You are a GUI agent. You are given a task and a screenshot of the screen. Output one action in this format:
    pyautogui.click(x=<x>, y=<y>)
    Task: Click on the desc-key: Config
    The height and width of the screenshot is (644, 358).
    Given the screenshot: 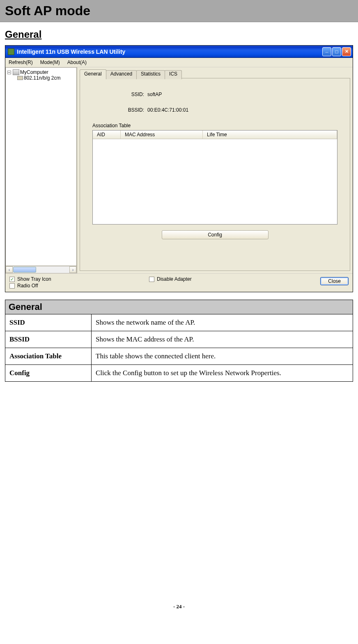 What is the action you would take?
    pyautogui.click(x=48, y=374)
    